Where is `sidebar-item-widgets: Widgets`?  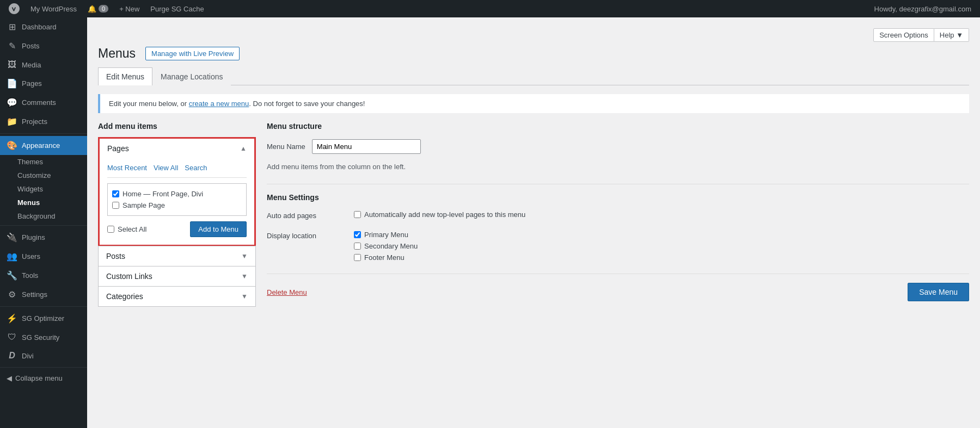
sidebar-item-widgets: Widgets is located at coordinates (44, 189).